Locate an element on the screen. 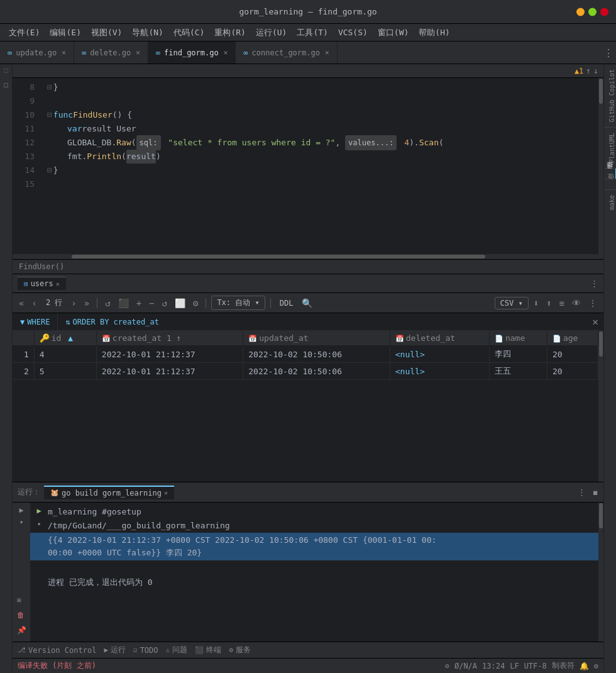  row-2-deleted-at: <null> is located at coordinates (439, 371).